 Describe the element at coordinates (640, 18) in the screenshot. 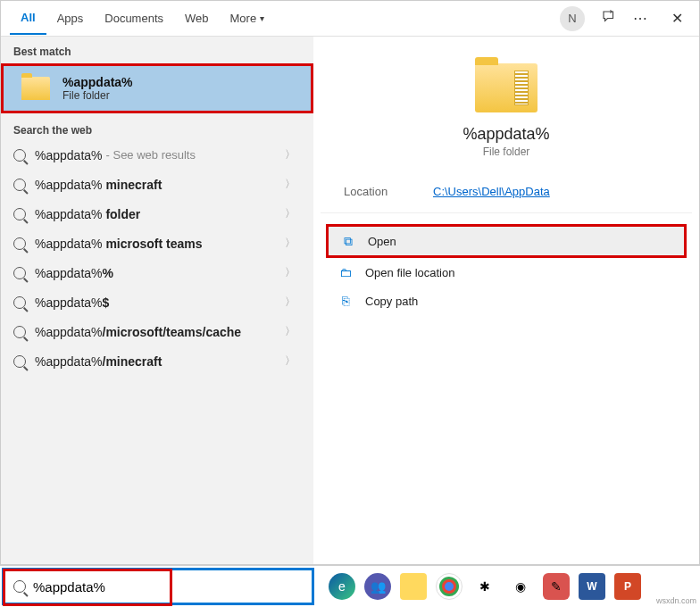

I see `more-options-icon: ⋯` at that location.